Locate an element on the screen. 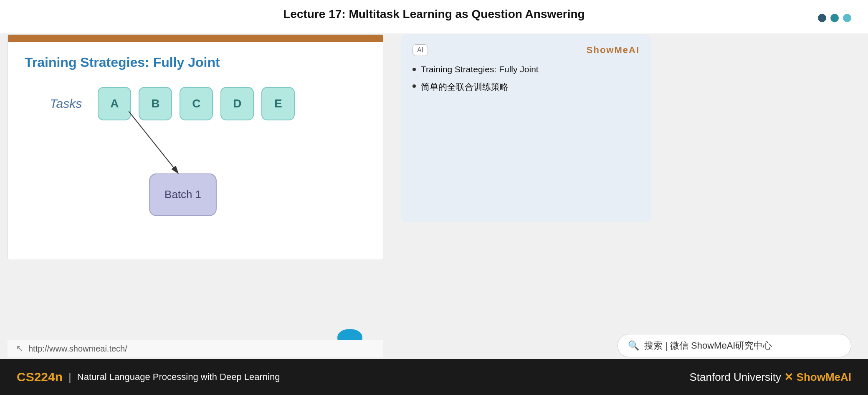 The image size is (868, 395). bullet-text-2: 简单的全联合训练策略 is located at coordinates (465, 87).